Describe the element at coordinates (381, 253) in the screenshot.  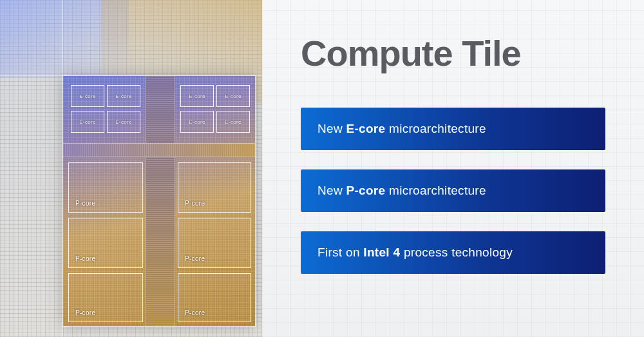
I see `card-text-bold: Intel 4` at that location.